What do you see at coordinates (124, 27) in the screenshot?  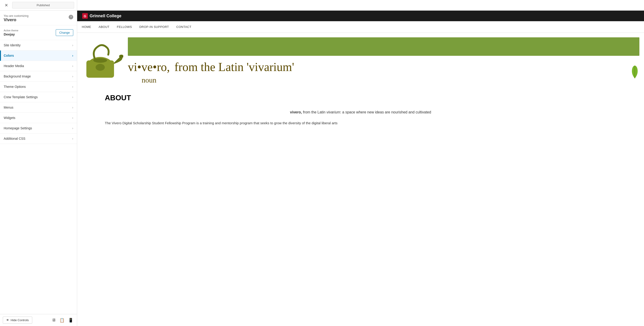 I see `site-nav-item-fellows: FELLOWS` at bounding box center [124, 27].